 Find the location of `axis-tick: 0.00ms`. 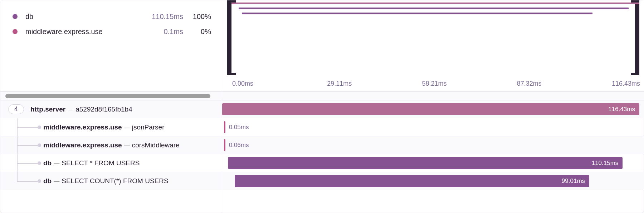

axis-tick: 0.00ms is located at coordinates (280, 86).